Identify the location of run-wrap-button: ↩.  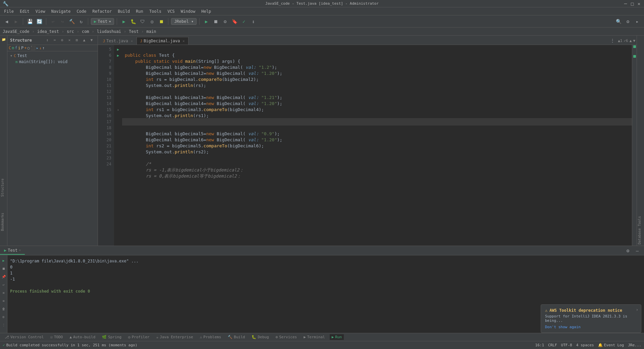
(4, 285).